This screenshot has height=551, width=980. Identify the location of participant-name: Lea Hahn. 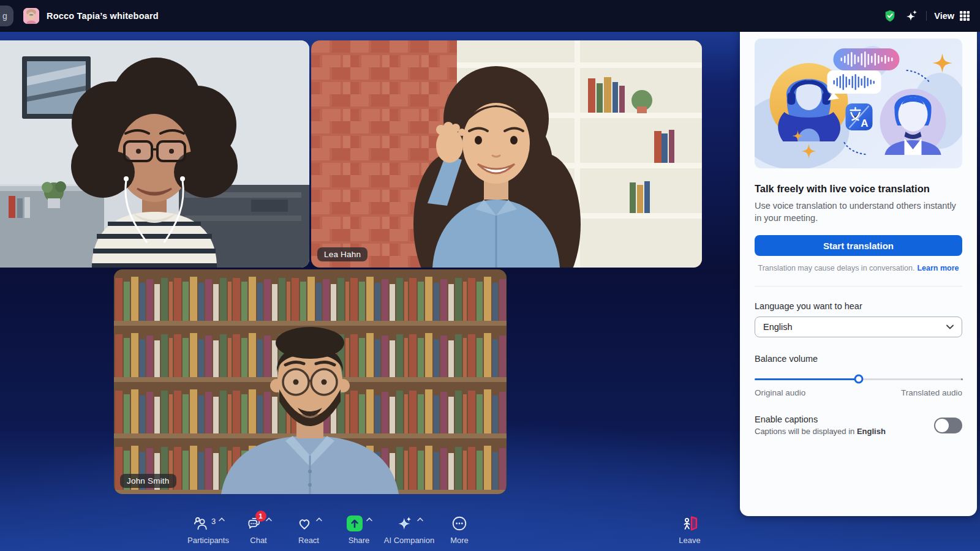
(342, 255).